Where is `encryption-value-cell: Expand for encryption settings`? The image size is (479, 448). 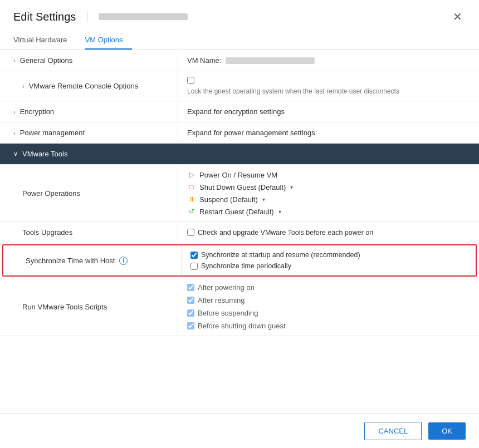
encryption-value-cell: Expand for encryption settings is located at coordinates (329, 111).